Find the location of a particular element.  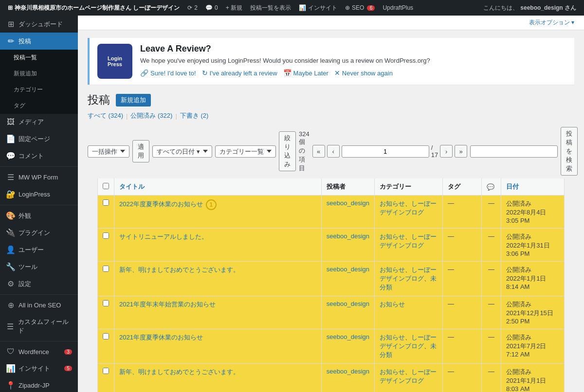

appearance-icon: 🎨 is located at coordinates (11, 216).